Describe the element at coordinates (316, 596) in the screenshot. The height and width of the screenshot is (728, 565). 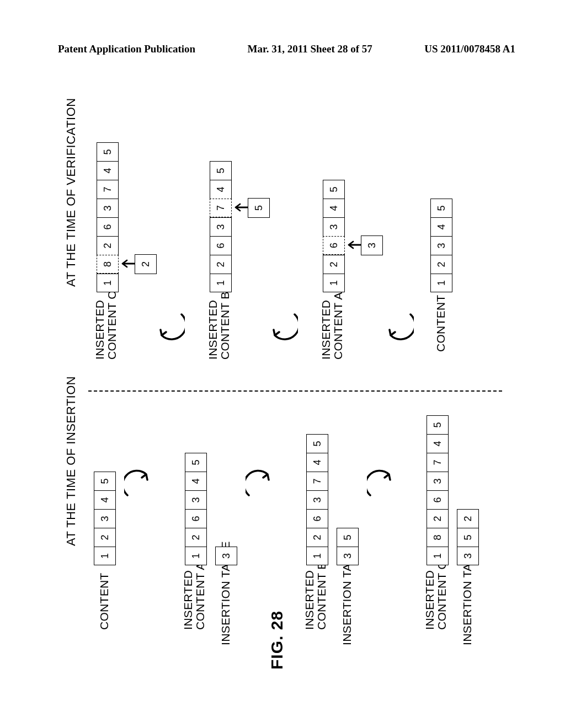
I see `label-inserted-b-left: INSERTED CONTENT B` at that location.